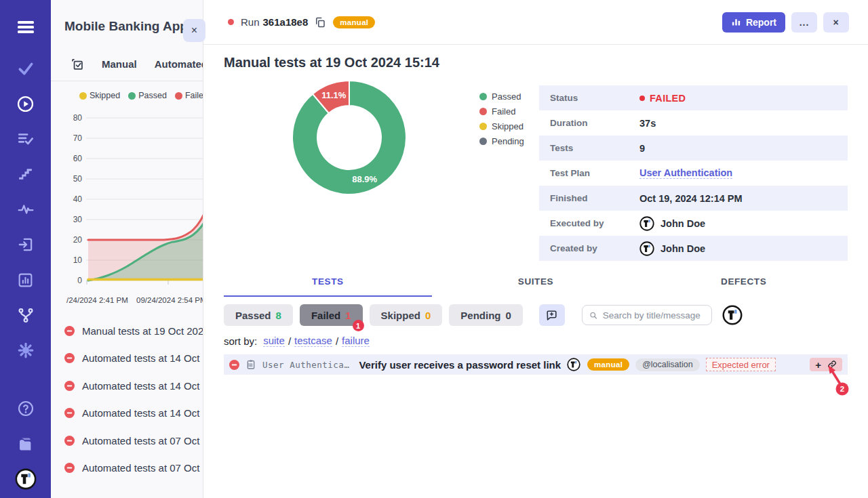 This screenshot has width=868, height=498. Describe the element at coordinates (100, 96) in the screenshot. I see `legend-item-skipped: Skipped` at that location.